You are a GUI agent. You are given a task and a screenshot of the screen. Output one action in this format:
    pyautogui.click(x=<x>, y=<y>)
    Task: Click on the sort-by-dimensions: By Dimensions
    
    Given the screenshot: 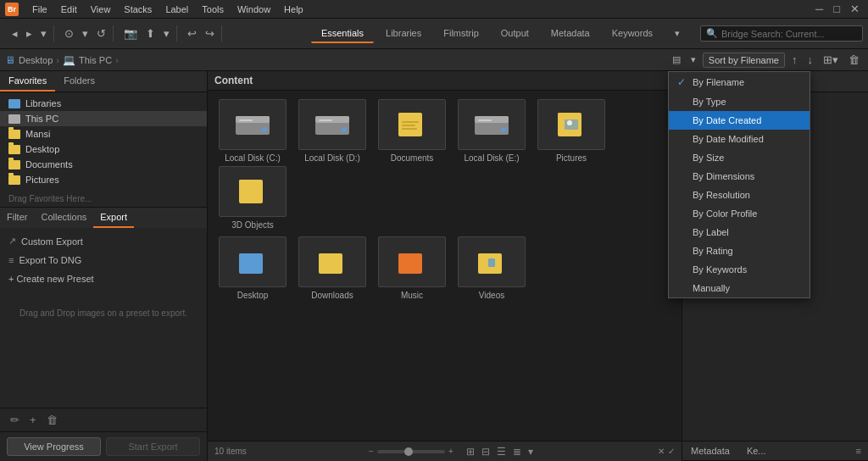 What is the action you would take?
    pyautogui.click(x=739, y=176)
    